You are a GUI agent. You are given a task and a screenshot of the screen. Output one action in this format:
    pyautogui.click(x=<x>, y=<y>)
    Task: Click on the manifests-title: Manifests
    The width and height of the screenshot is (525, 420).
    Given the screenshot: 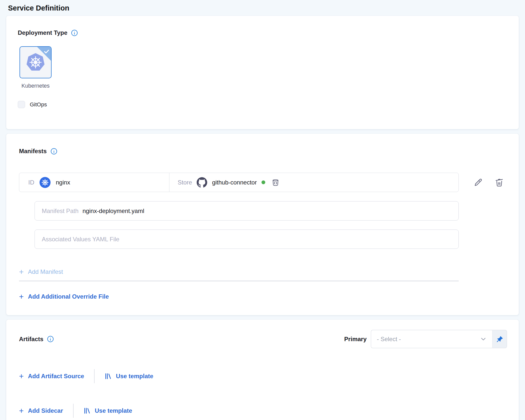 What is the action you would take?
    pyautogui.click(x=33, y=151)
    